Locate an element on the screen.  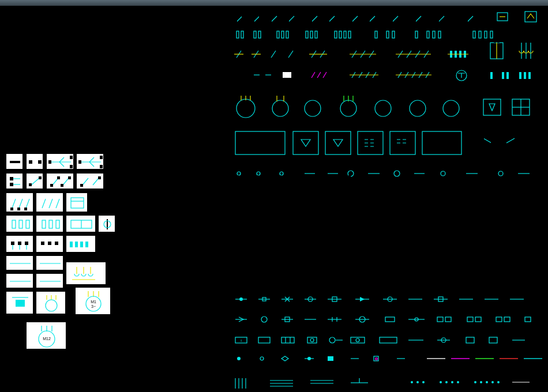
svg-text: 1~ is located at coordinates (313, 111).